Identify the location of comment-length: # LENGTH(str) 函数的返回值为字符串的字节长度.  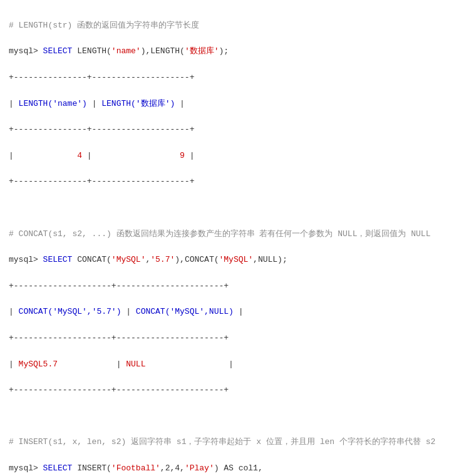
(104, 25).